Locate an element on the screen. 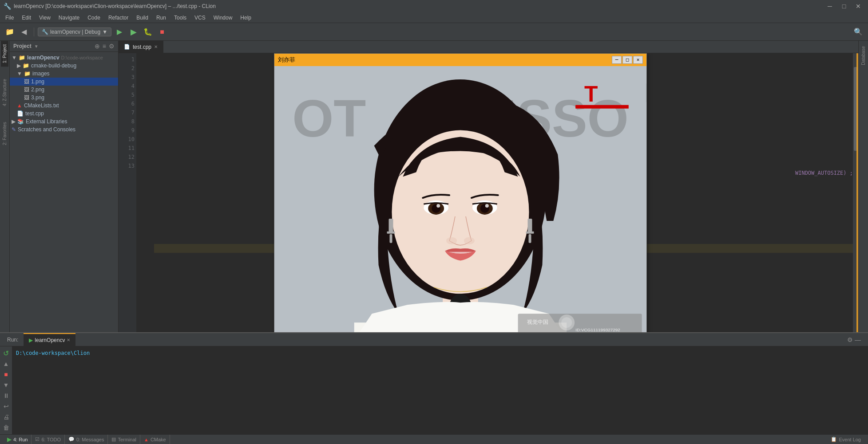 This screenshot has width=868, height=444. run-tab-close: ✕ is located at coordinates (68, 340).